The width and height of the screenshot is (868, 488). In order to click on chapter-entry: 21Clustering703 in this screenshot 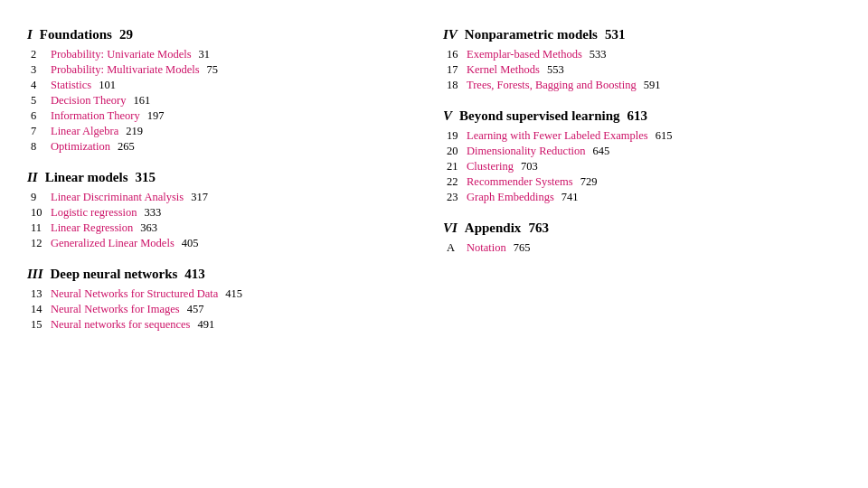, I will do `click(642, 166)`.